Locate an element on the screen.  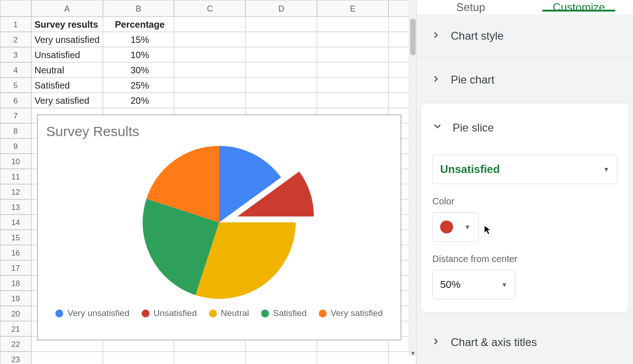
cell-C1 is located at coordinates (209, 24).